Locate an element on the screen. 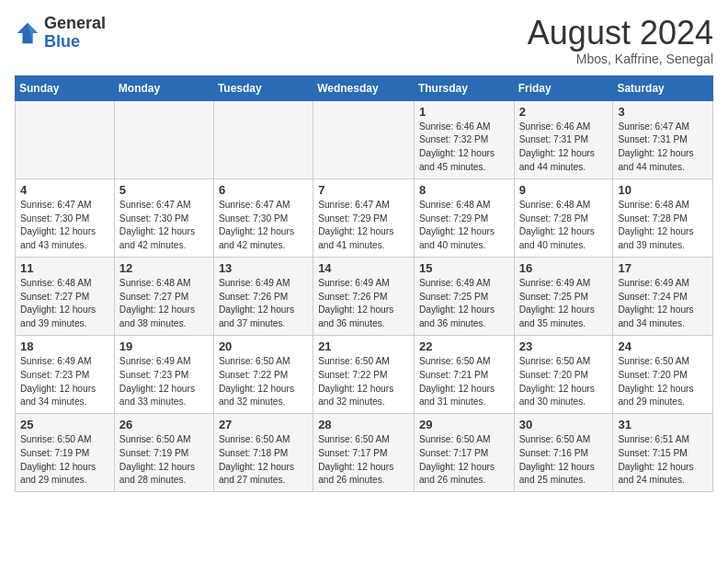 The height and width of the screenshot is (563, 728). calendar-cell: 25Sunrise: 6:50 AM Sunset: 7:19 PM Dayli… is located at coordinates (65, 453).